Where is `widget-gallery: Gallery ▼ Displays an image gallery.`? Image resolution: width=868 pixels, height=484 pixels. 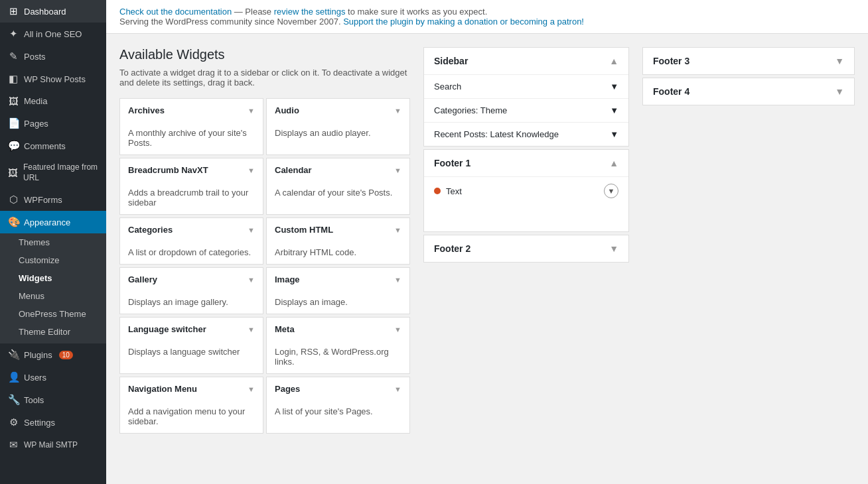
widget-gallery: Gallery ▼ Displays an image gallery. is located at coordinates (191, 290).